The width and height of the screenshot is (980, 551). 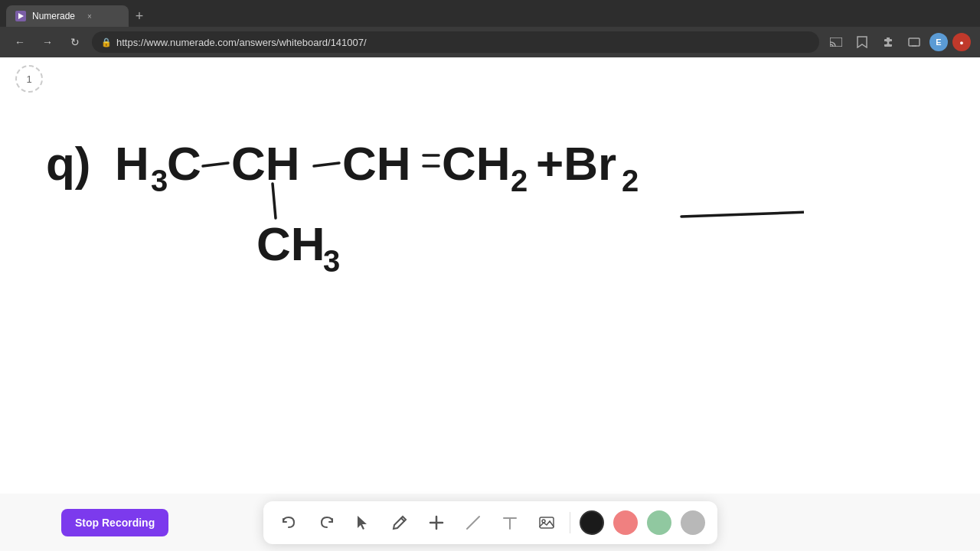 I want to click on cursor-tool-button, so click(x=363, y=523).